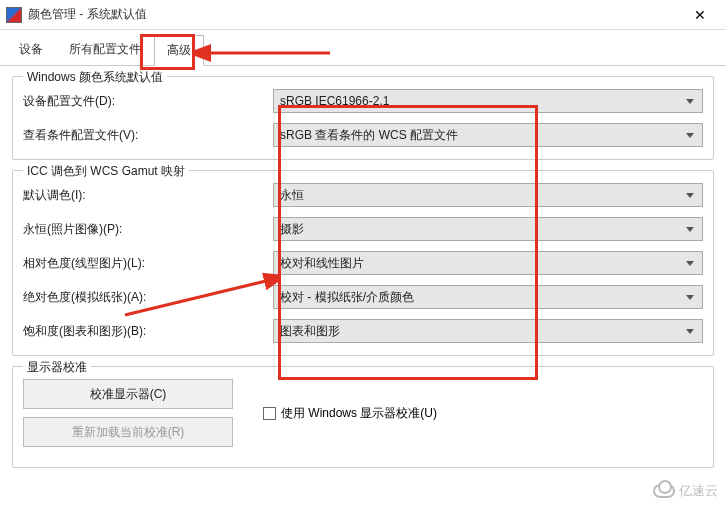 The width and height of the screenshot is (726, 506). I want to click on reload-calibration-button: 重新加载当前校准(R), so click(128, 432).